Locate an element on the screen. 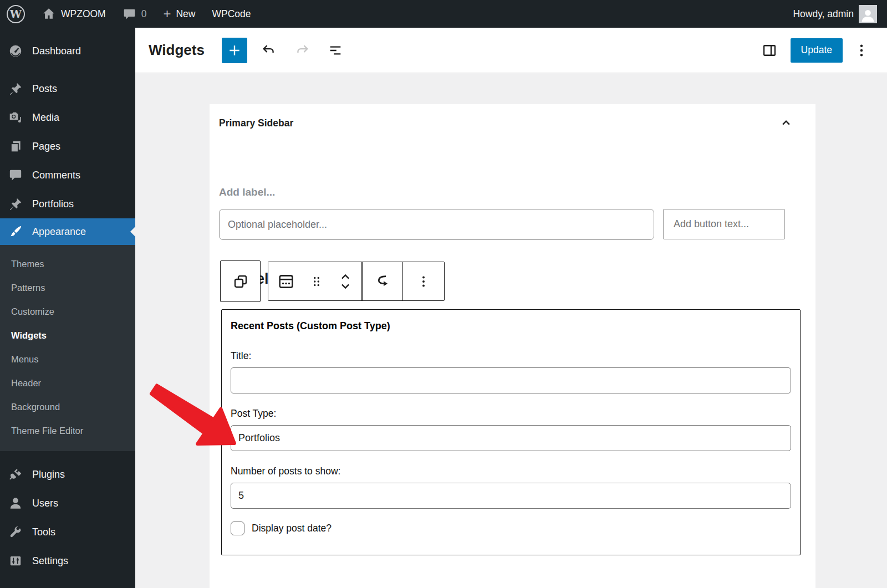  submenu-item-patterns: Patterns is located at coordinates (68, 288).